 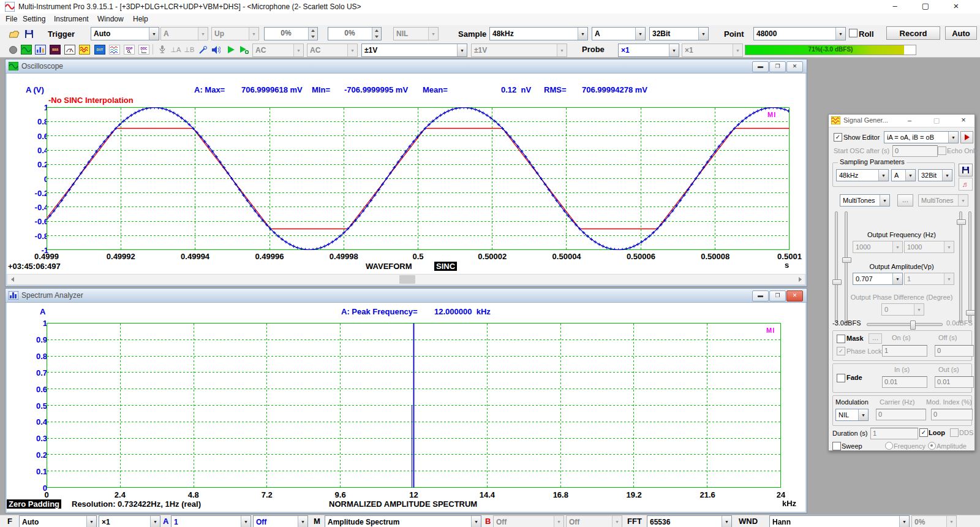 What do you see at coordinates (129, 50) in the screenshot?
I see `ddp-viewer-icon: DDP` at bounding box center [129, 50].